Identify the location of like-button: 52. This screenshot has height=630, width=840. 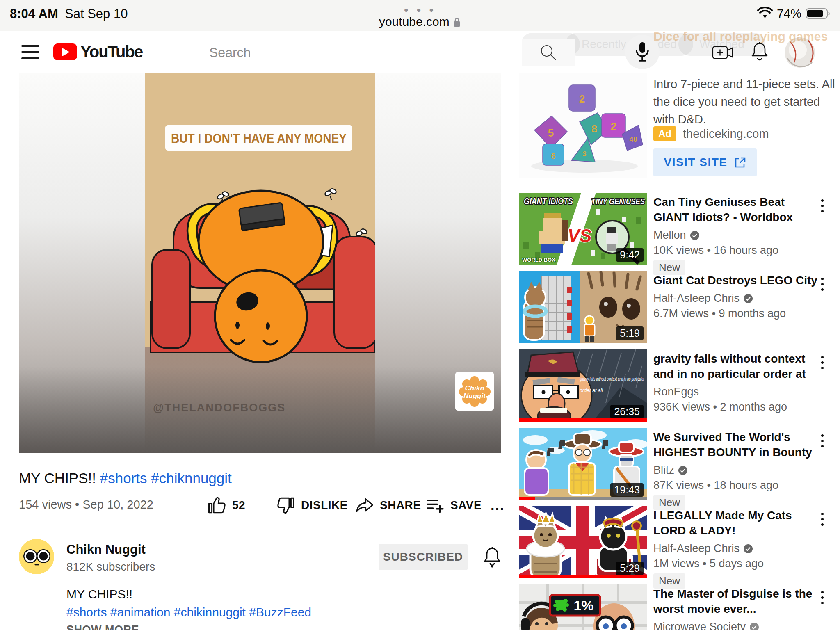
(226, 505).